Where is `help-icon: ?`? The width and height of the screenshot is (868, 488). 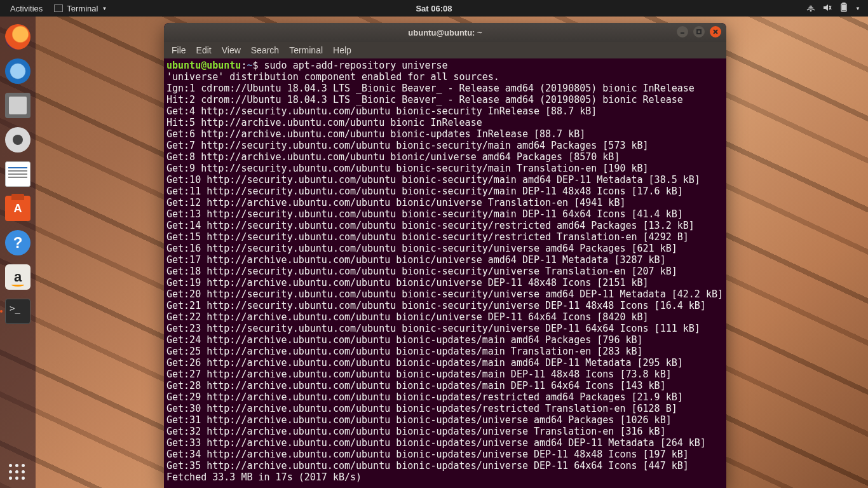
help-icon: ? is located at coordinates (18, 243).